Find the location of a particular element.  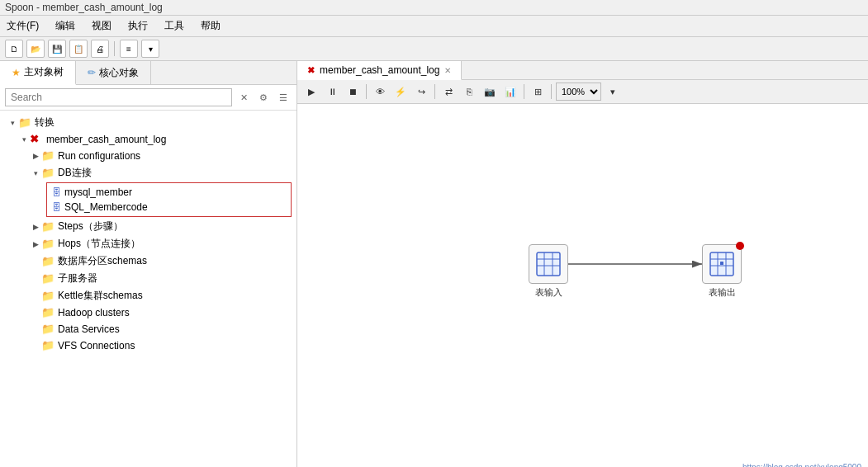

menu-run: 执行 is located at coordinates (138, 26).